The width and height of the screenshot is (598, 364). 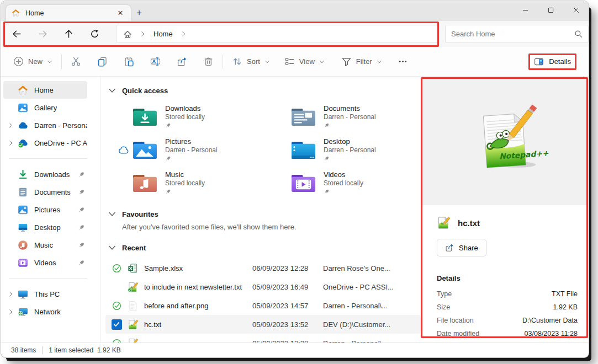 I want to click on recent-row-sample-xlsx: Sample.xlsx 06/09/2023 12:28 Darren Rose…, so click(x=263, y=268).